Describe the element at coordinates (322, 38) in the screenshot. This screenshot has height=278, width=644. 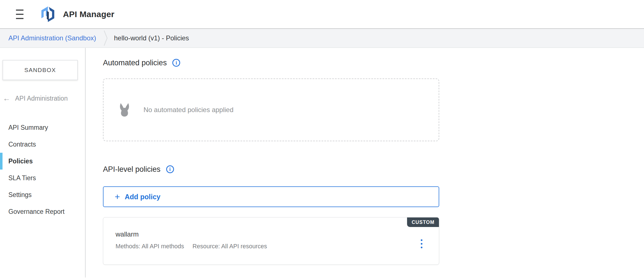
I see `breadcrumb: API Administration (Sandbox) hello-world…` at that location.